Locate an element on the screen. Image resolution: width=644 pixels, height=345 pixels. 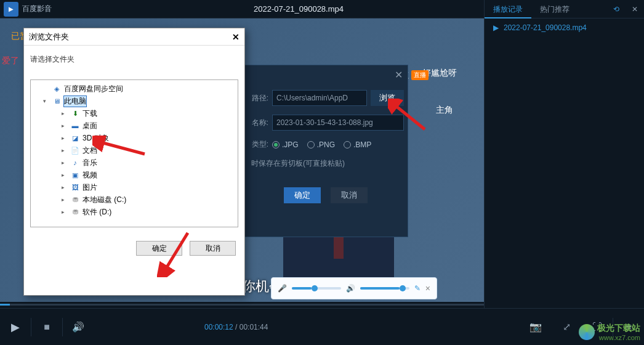
watermark: 极光下载站 www.xz7.com is located at coordinates (610, 332).